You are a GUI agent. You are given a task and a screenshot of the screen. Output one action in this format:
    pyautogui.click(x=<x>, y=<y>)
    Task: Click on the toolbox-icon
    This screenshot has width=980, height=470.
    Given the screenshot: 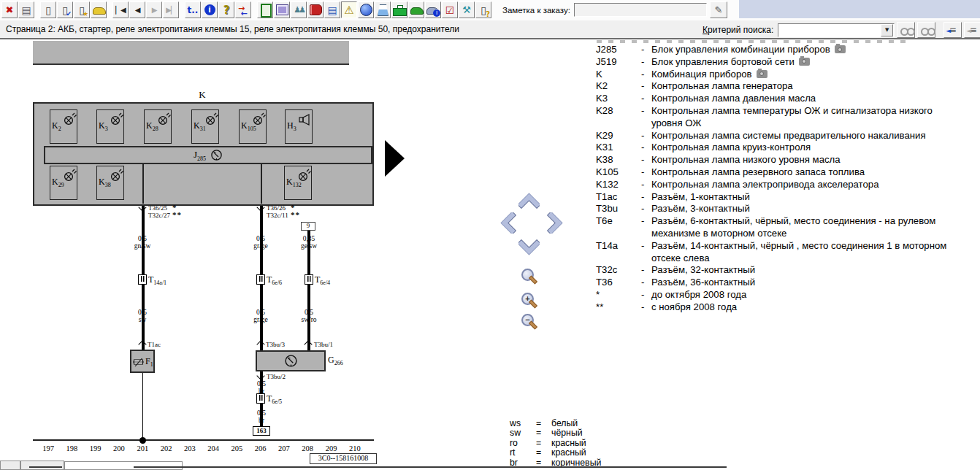 What is the action you would take?
    pyautogui.click(x=399, y=10)
    